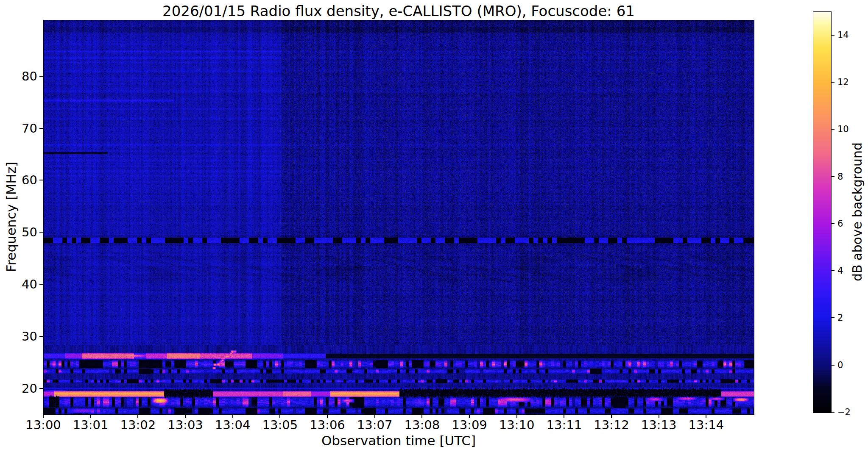  Describe the element at coordinates (19, 128) in the screenshot. I see `y-tick-label: 70` at that location.